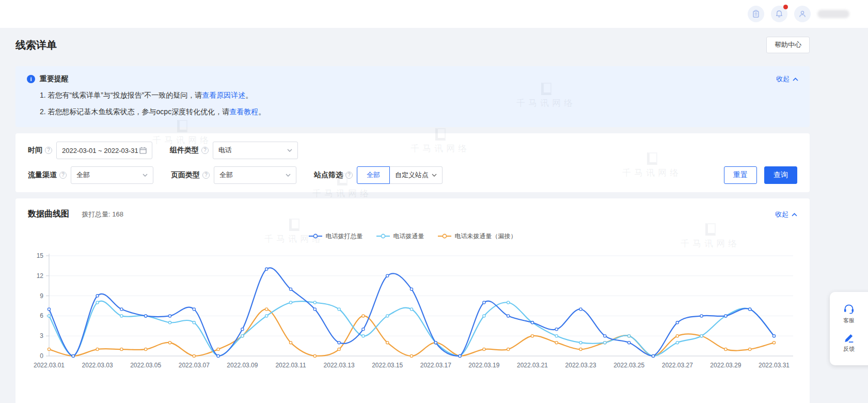 This screenshot has width=868, height=403. What do you see at coordinates (798, 14) in the screenshot?
I see `topbar-icons` at bounding box center [798, 14].